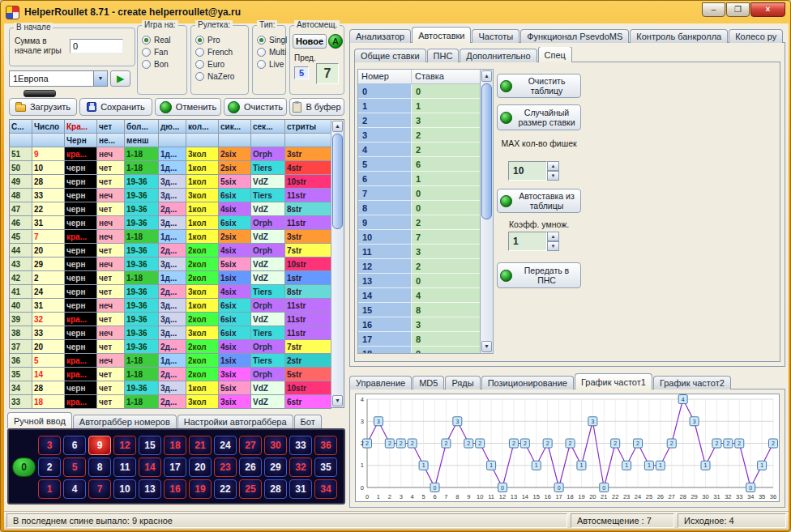 Image resolution: width=791 pixels, height=532 pixels. What do you see at coordinates (486, 211) in the screenshot?
I see `bets-scrollbar: ▲ ▼` at bounding box center [486, 211].